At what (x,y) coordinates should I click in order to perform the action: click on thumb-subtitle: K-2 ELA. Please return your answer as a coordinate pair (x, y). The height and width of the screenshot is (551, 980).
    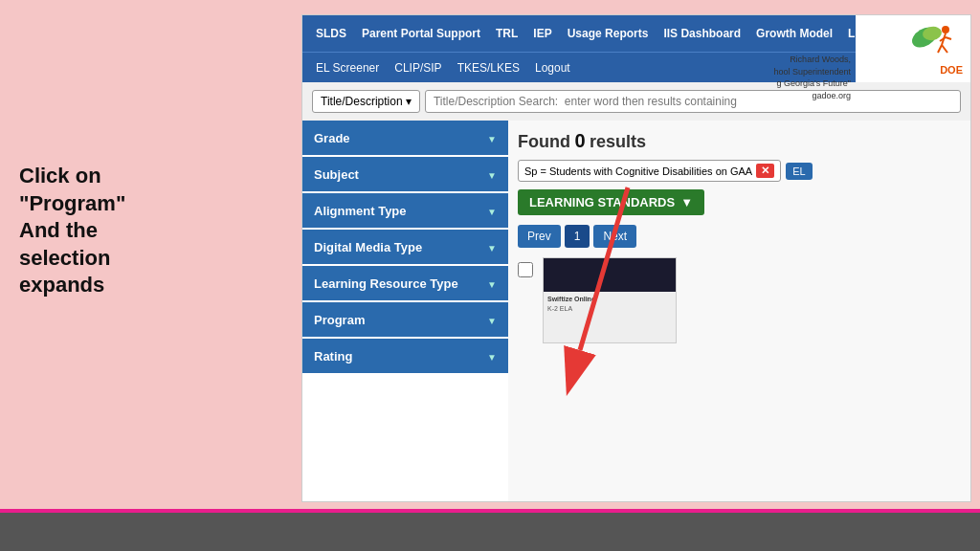
    Looking at the image, I should click on (610, 308).